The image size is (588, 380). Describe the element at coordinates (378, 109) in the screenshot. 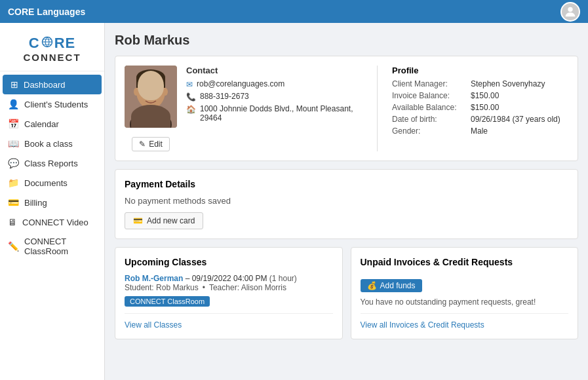

I see `vertical-divider` at that location.